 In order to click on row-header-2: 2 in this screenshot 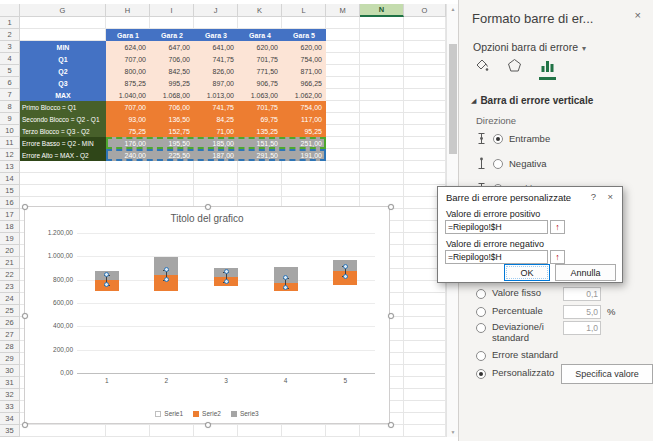, I will do `click(10, 35)`.